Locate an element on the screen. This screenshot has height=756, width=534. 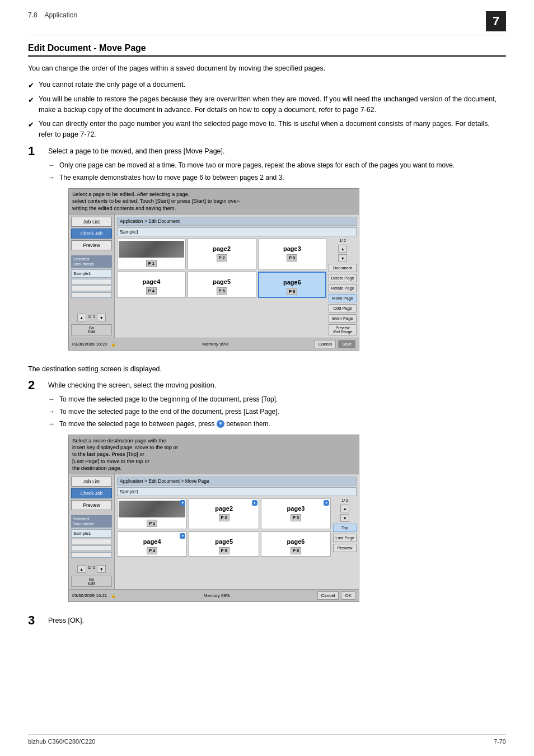
screen-1-move-page-btn: Move Page is located at coordinates (343, 298).